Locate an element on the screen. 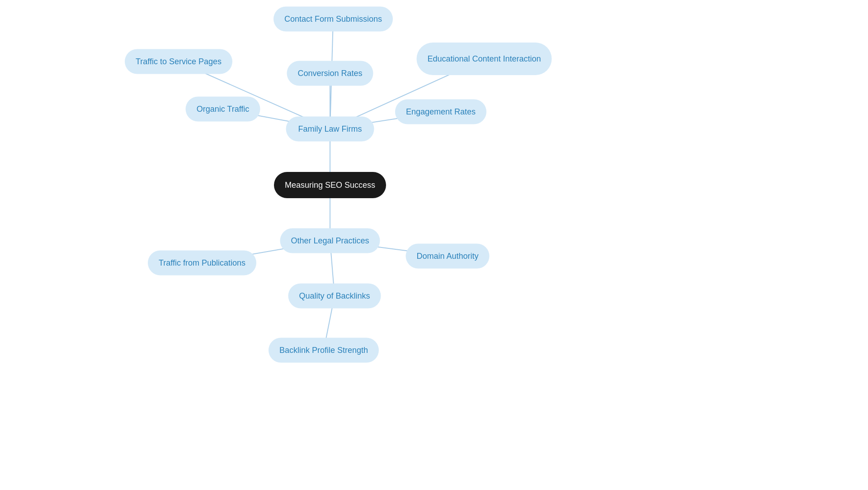 This screenshot has width=868, height=490. node-contact: Contact Form Submissions is located at coordinates (333, 19).